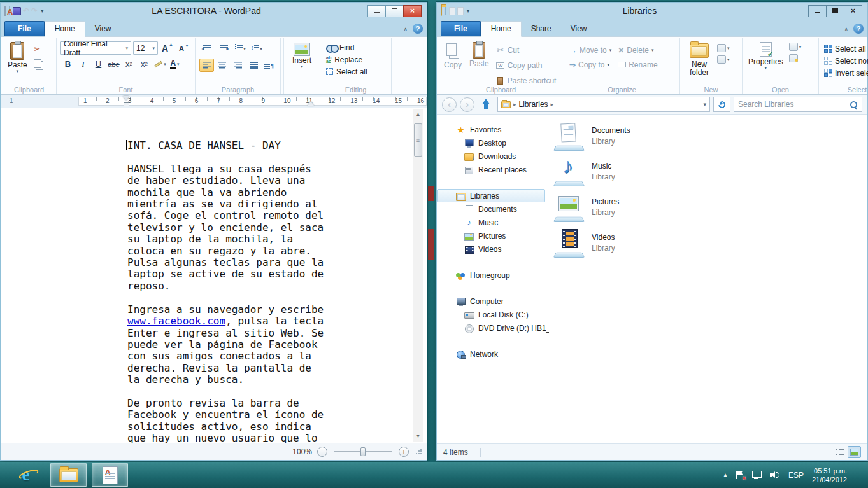 The image size is (868, 488). Describe the element at coordinates (96, 48) in the screenshot. I see `font-family-select: Courier Final Draft▾` at that location.